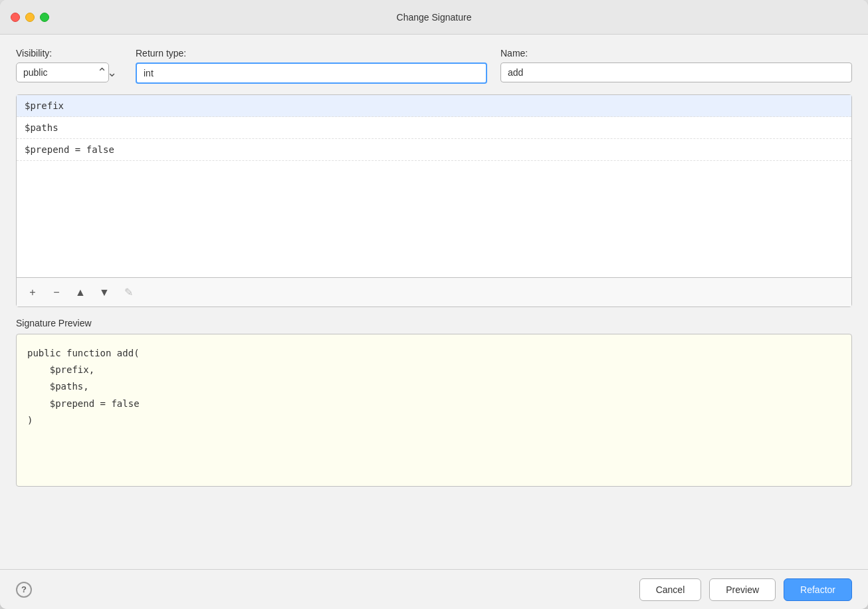  I want to click on return-type-group: Return type:, so click(311, 66).